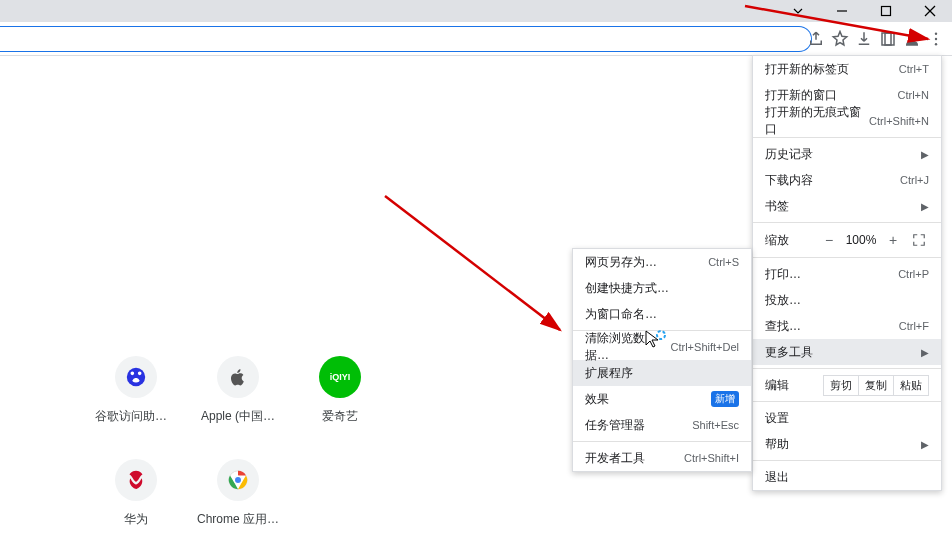  Describe the element at coordinates (847, 300) in the screenshot. I see `menu-cast: 投放…` at that location.